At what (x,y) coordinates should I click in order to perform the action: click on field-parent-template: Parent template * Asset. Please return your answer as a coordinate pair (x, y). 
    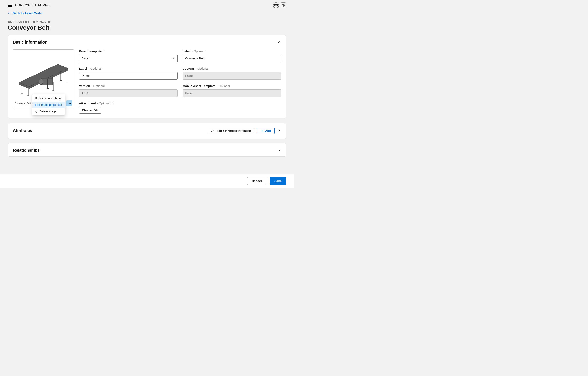
    Looking at the image, I should click on (128, 56).